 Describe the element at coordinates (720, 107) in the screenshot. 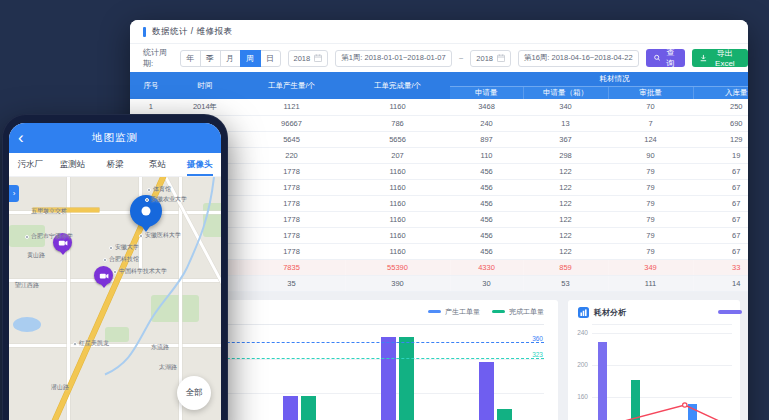

I see `table-cell: 250` at that location.